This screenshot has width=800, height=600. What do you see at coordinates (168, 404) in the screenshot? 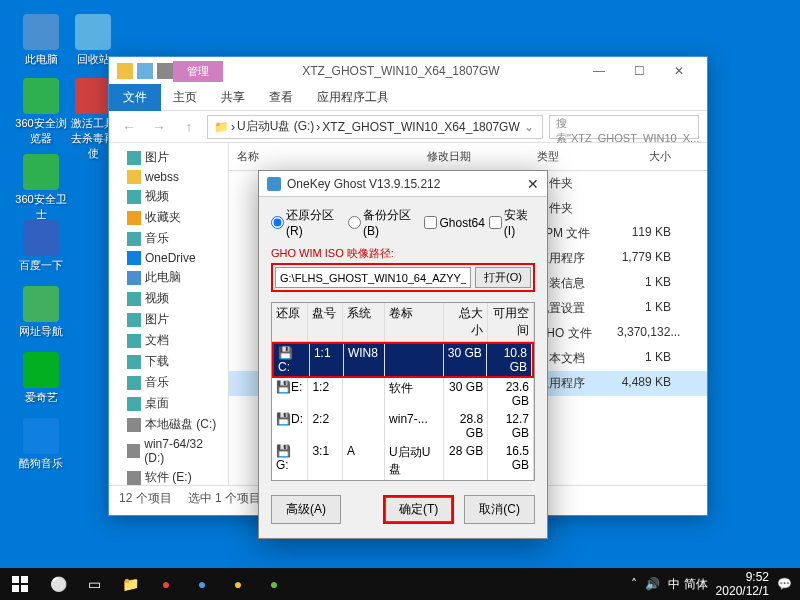
I see `nav-item: 桌面` at bounding box center [168, 404].